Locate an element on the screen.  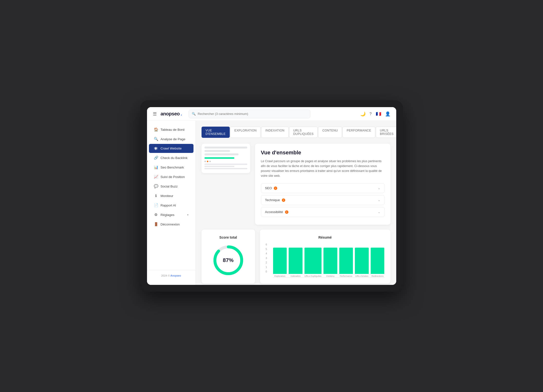
sidebar-icon-8: 📄 is located at coordinates (156, 205).